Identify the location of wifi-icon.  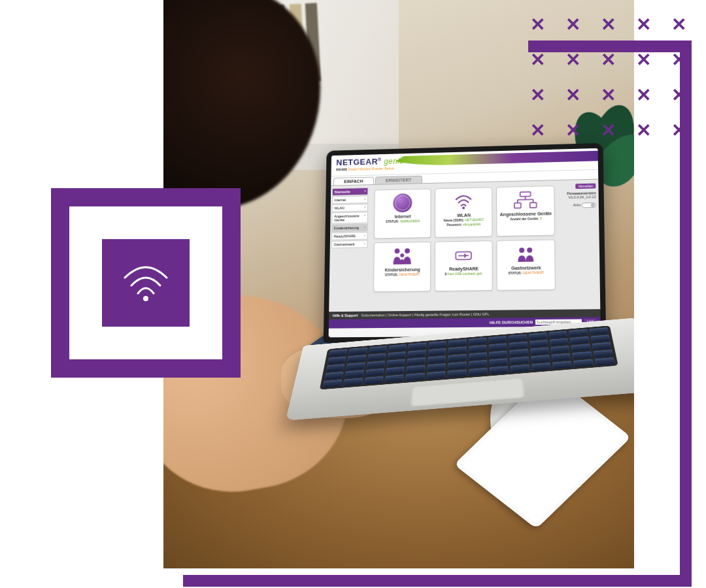
(146, 283).